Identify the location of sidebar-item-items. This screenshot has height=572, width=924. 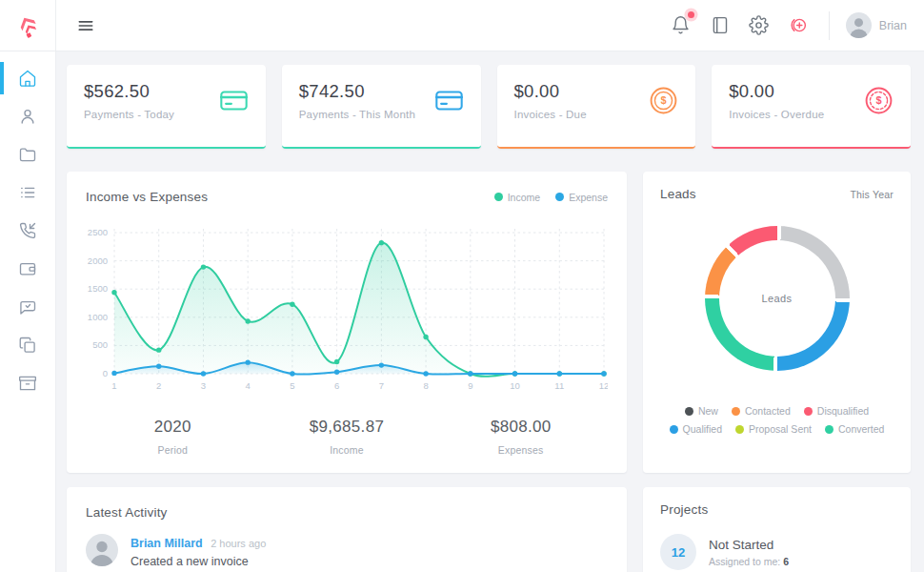
(28, 193).